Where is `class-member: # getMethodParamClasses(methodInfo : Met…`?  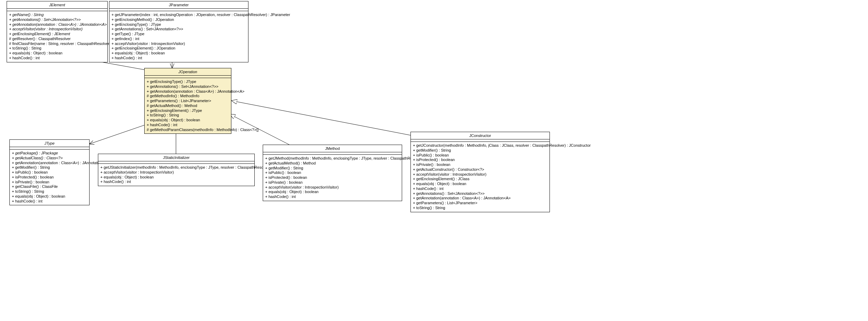 class-member: # getMethodParamClasses(methodInfo : Met… is located at coordinates (188, 130).